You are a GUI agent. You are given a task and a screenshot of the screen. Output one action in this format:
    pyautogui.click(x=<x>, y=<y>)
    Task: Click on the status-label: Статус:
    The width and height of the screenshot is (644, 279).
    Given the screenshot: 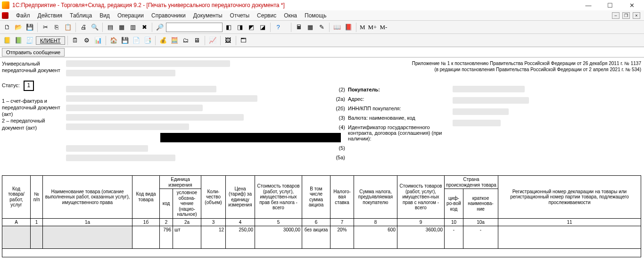 What is the action you would take?
    pyautogui.click(x=11, y=85)
    